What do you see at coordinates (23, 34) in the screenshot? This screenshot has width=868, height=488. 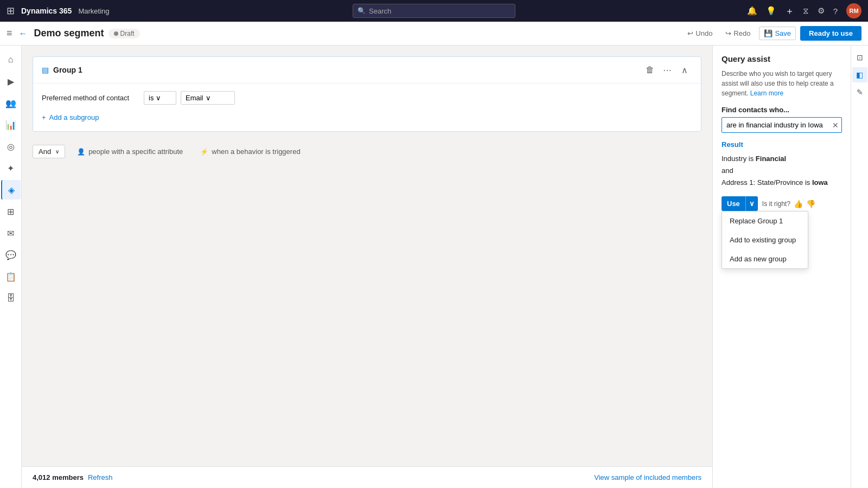 I see `back-button: ←` at bounding box center [23, 34].